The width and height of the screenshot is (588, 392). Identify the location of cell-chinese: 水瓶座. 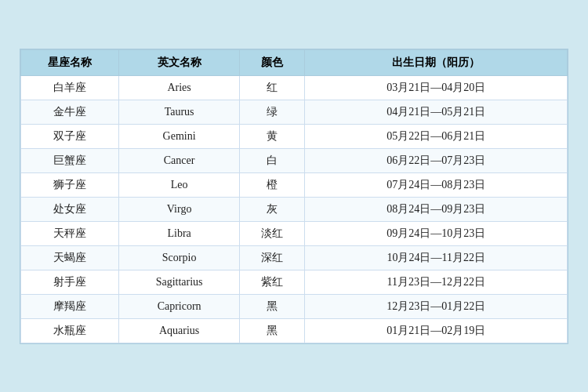
(71, 331).